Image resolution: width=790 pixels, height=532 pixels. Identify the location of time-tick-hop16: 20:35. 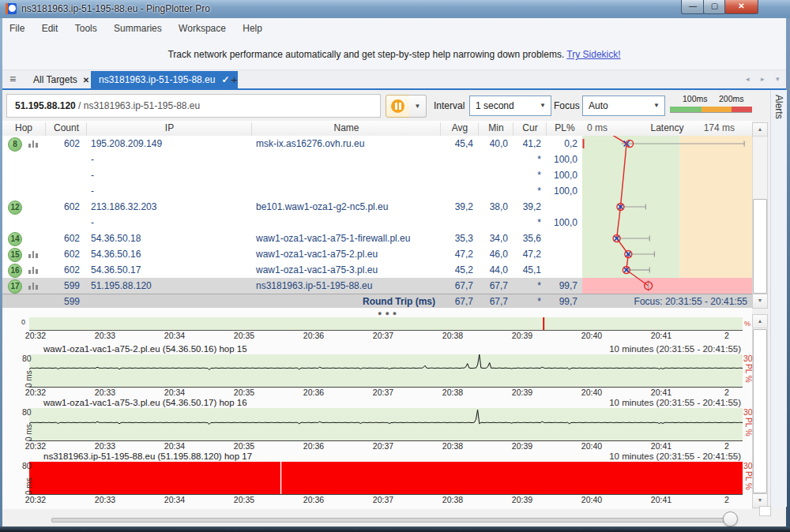
(244, 446).